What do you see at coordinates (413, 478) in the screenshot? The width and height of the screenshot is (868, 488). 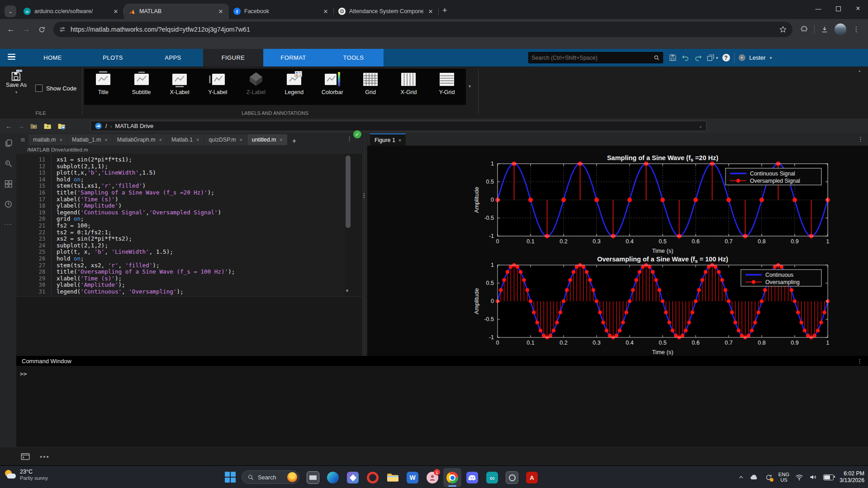 I see `taskbar-app-word: W` at bounding box center [413, 478].